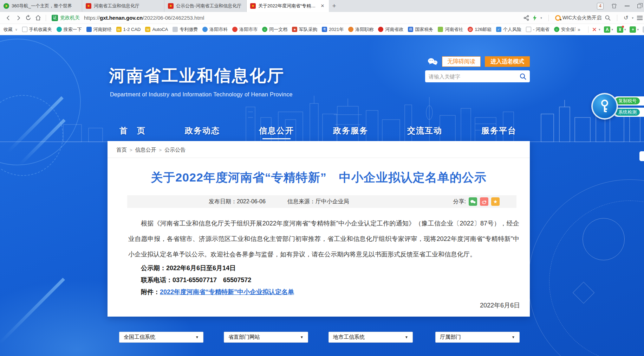  Describe the element at coordinates (523, 77) in the screenshot. I see `site-search-submit-icon` at that location.